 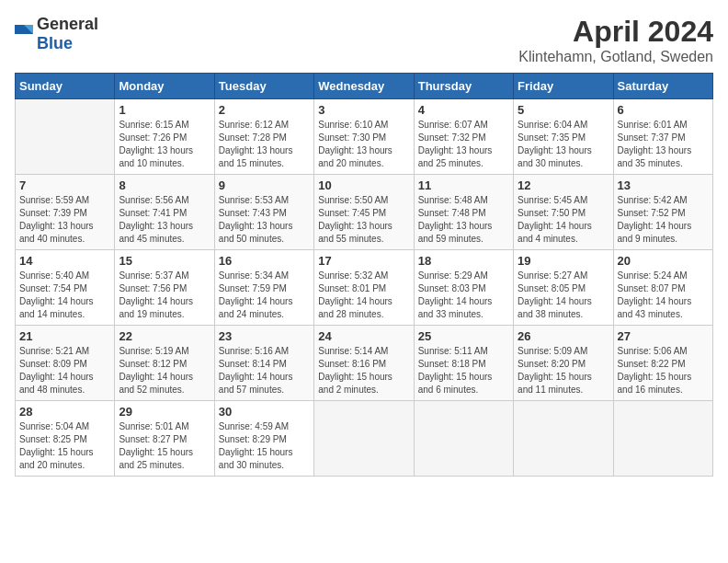 I want to click on day-number: 28, so click(x=64, y=412).